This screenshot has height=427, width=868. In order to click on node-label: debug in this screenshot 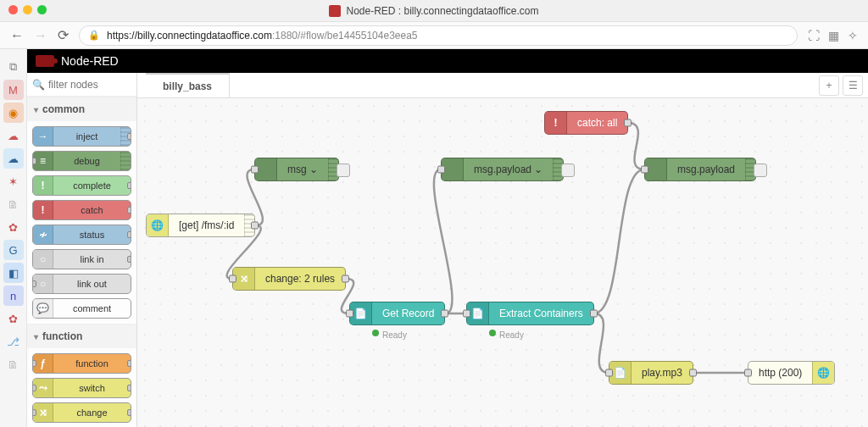, I will do `click(86, 161)`.